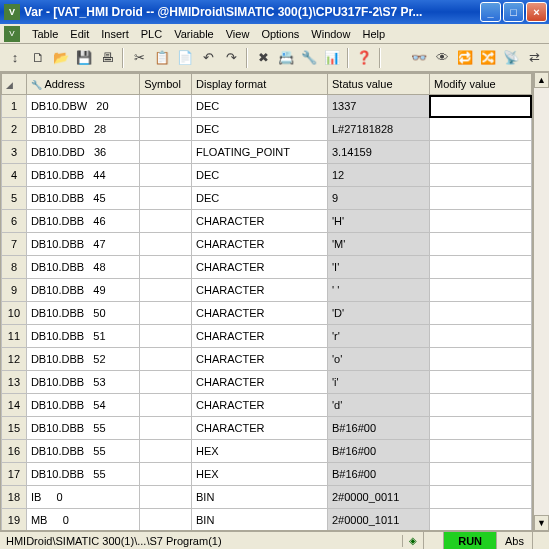  What do you see at coordinates (267, 152) in the screenshot?
I see `table-row: 3DB10.DBD 36FLOATING_POINT3.14159` at bounding box center [267, 152].